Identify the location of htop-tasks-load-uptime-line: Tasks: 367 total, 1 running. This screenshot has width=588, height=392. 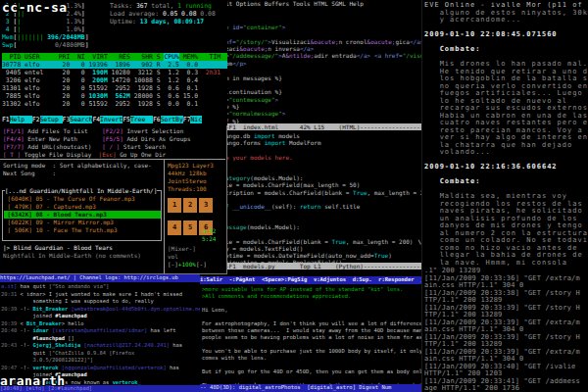
(169, 6).